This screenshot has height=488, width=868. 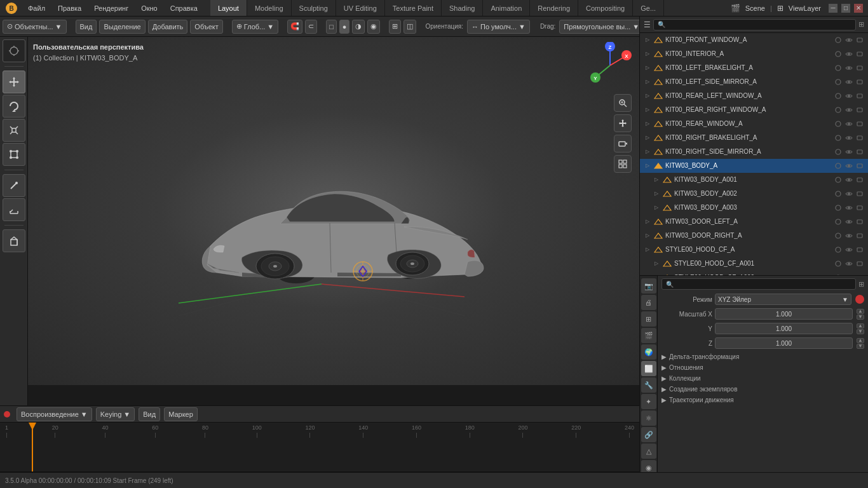 I want to click on props-tab-data: △, so click(x=649, y=451).